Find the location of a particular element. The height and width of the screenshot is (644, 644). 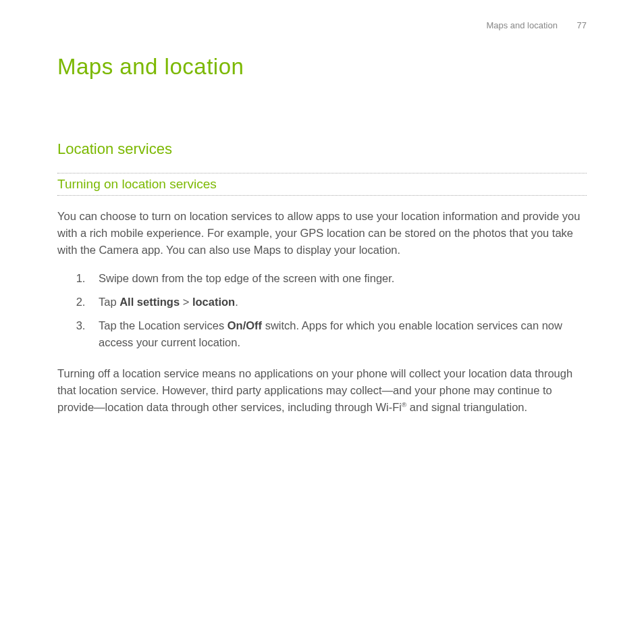

intro-paragraph: You can choose to turn on location servi… is located at coordinates (322, 233).